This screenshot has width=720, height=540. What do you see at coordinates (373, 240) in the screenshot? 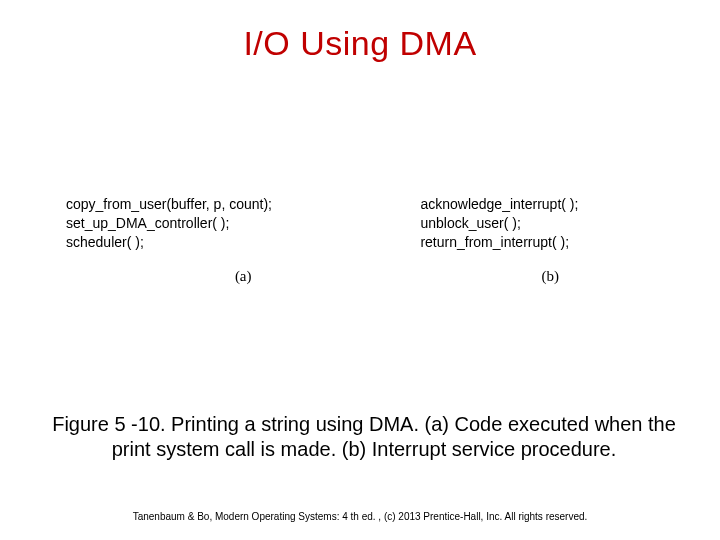
I see `code-area: copy_from_user(buffer, p, count); set_up…` at bounding box center [373, 240].